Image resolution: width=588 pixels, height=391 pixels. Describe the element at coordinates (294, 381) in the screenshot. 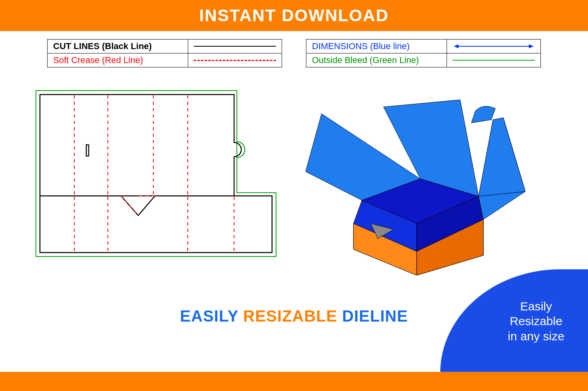

I see `bottom-bar` at that location.